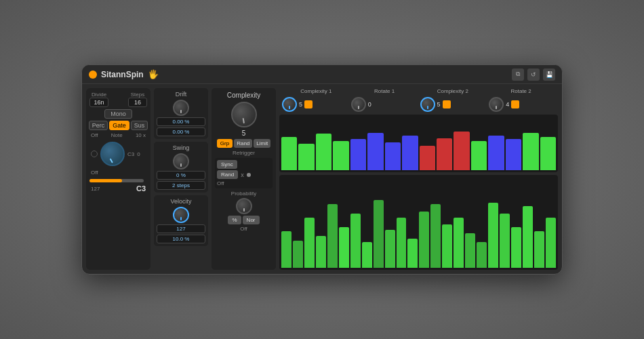 Image resolution: width=644 pixels, height=339 pixels. I want to click on percent-button: %, so click(235, 220).